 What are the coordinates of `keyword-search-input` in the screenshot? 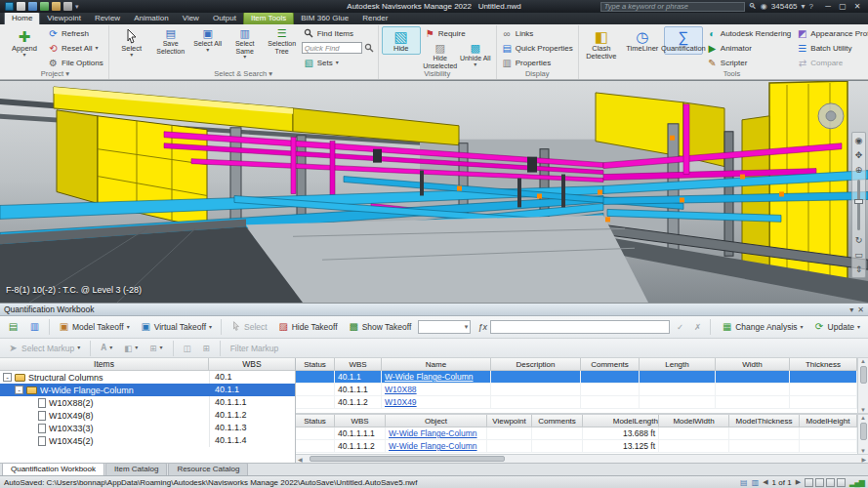 It's located at (673, 7).